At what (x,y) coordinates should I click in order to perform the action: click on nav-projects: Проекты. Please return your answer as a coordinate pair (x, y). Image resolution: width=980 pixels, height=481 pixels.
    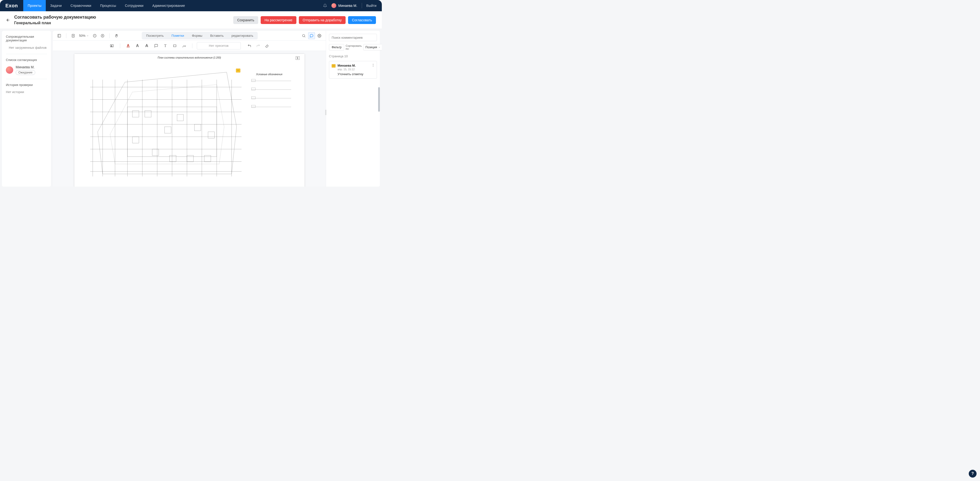
    Looking at the image, I should click on (34, 6).